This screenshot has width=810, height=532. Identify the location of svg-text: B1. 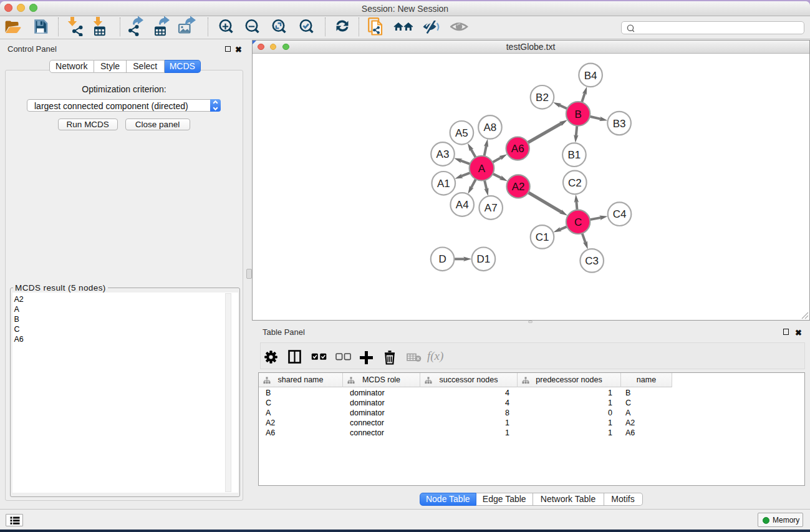
(574, 155).